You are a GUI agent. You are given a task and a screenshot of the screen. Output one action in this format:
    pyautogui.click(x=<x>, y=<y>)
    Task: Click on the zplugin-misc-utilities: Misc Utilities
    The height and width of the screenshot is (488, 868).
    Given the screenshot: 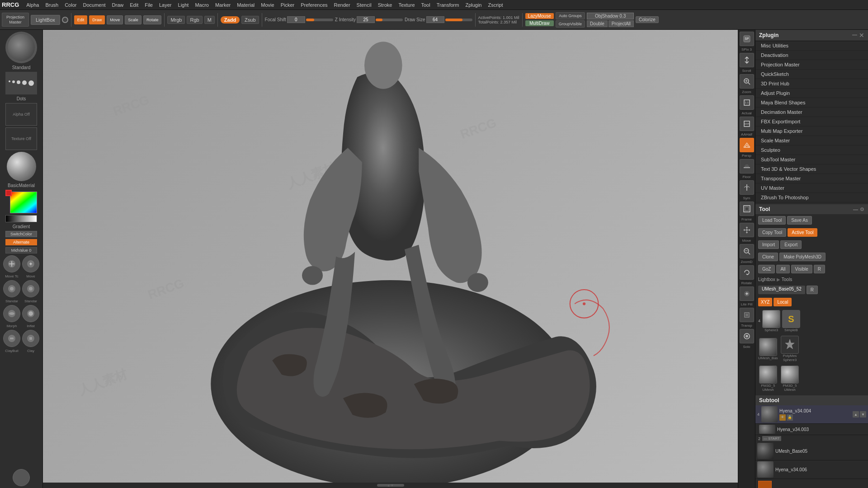 What is the action you would take?
    pyautogui.click(x=812, y=46)
    